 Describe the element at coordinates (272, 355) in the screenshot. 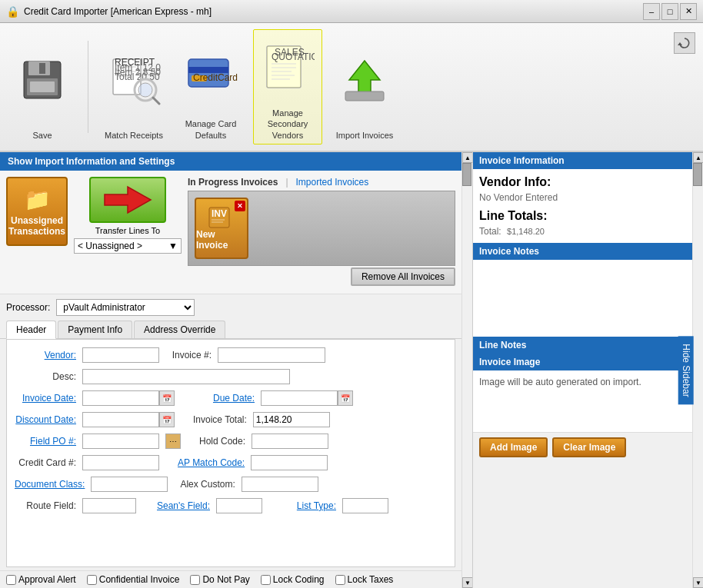

I see `invoice-num-input` at that location.